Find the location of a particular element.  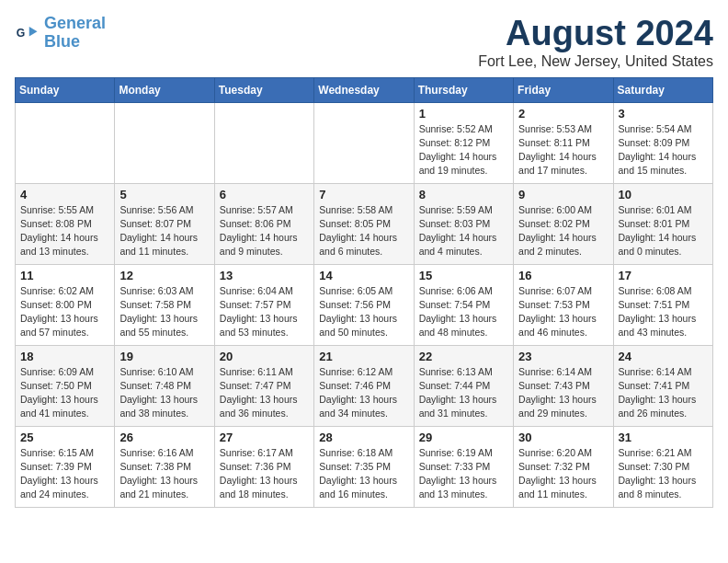

calendar-cell: 19Sunrise: 6:10 AMSunset: 7:48 PMDayligh… is located at coordinates (165, 385).